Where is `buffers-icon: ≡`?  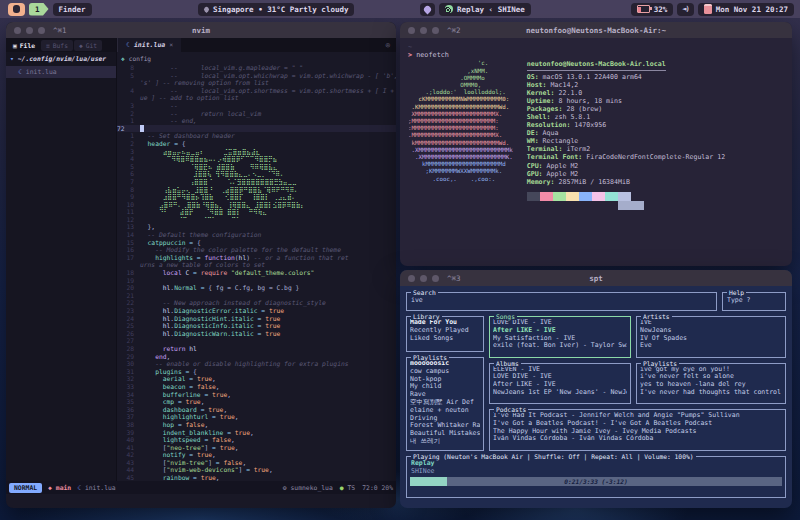
buffers-icon: ≡ is located at coordinates (48, 46).